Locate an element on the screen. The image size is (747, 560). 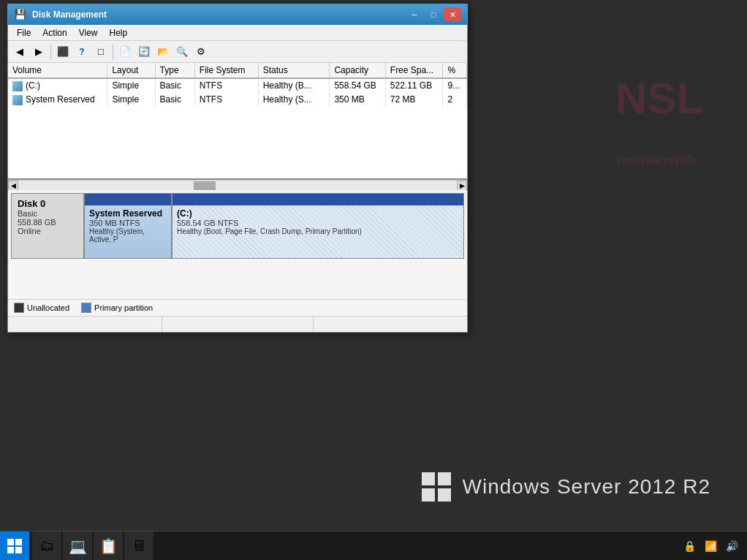
row2-freespace: 72 MB is located at coordinates (414, 99).